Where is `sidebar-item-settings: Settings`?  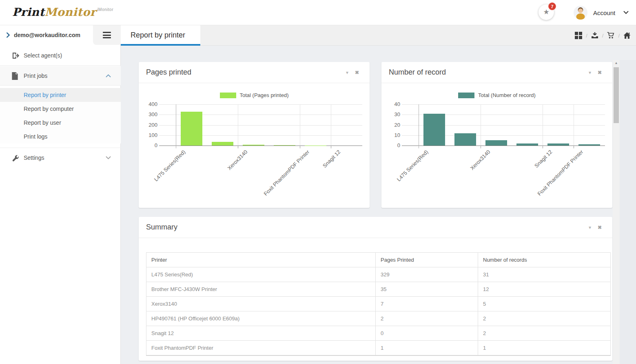 sidebar-item-settings: Settings is located at coordinates (60, 158).